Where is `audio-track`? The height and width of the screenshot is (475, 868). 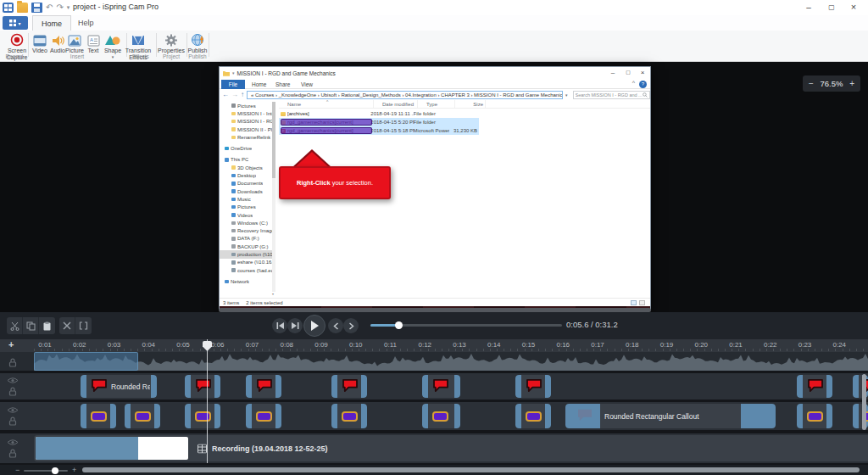 audio-track is located at coordinates (434, 361).